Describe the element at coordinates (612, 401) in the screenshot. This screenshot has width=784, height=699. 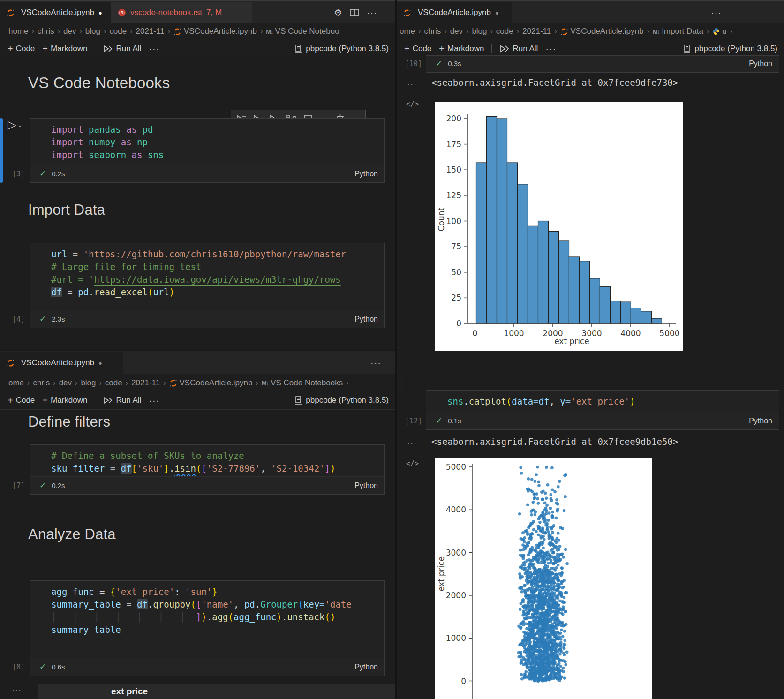
I see `code-editor: sns.catplot(data=df, y='ext price')` at that location.